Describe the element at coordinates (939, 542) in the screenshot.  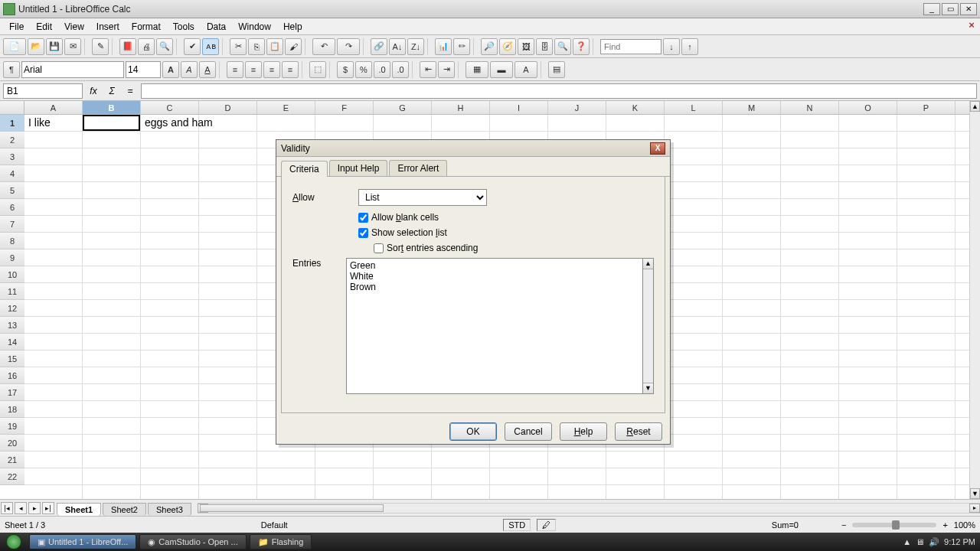
I see `system-tray: ▲ 🖥 🔊 9:12 PM` at that location.